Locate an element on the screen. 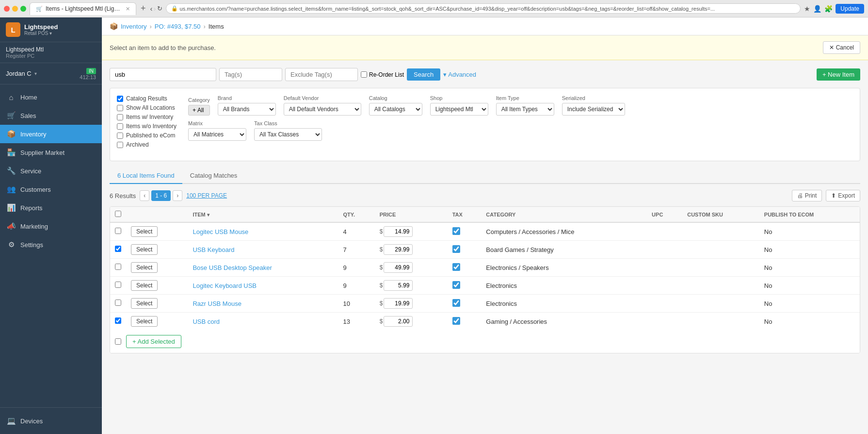  bookmark-icon: ★ is located at coordinates (807, 9).